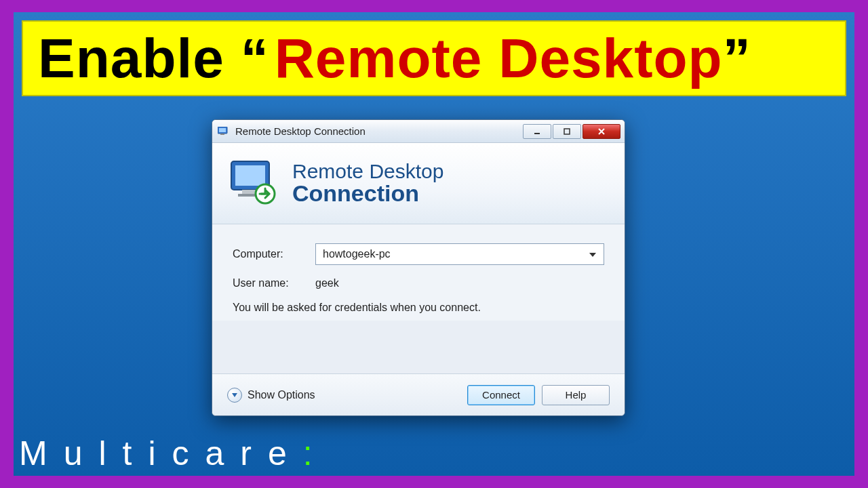 The width and height of the screenshot is (868, 488). Describe the element at coordinates (357, 254) in the screenshot. I see `computer-value: howtogeek-pc` at that location.